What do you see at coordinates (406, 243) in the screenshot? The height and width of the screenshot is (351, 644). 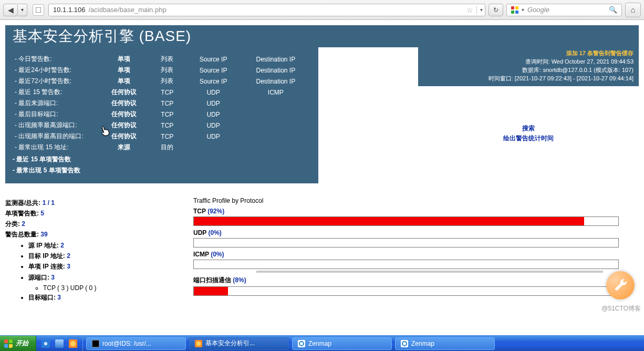 I see `udp-bar` at bounding box center [406, 243].